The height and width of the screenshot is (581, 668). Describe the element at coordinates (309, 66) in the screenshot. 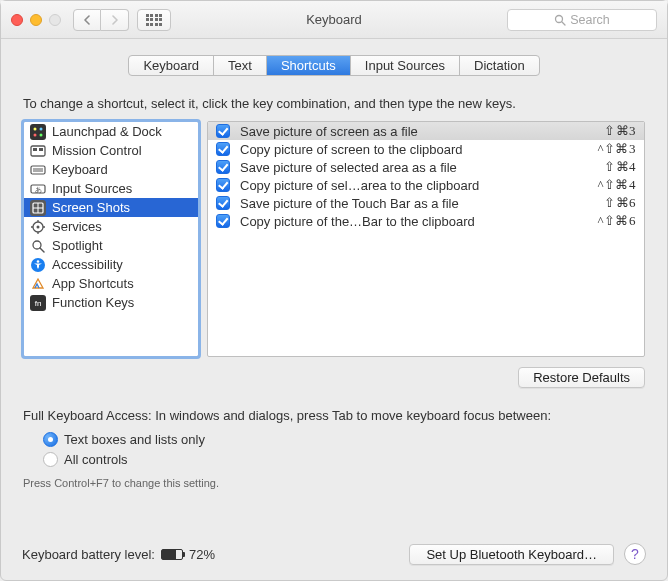

I see `tab-shortcuts: Shortcuts` at that location.